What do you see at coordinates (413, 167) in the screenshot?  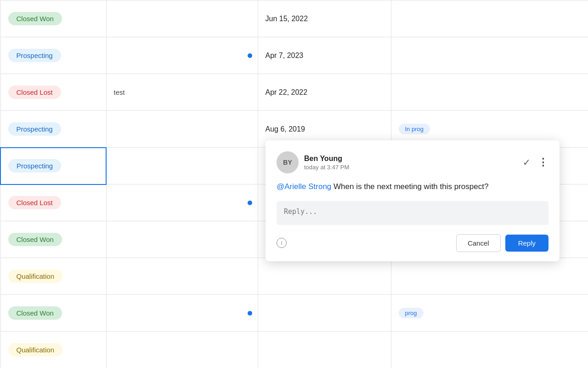 I see `popup-timestamp: today at 3:47 PM` at bounding box center [413, 167].